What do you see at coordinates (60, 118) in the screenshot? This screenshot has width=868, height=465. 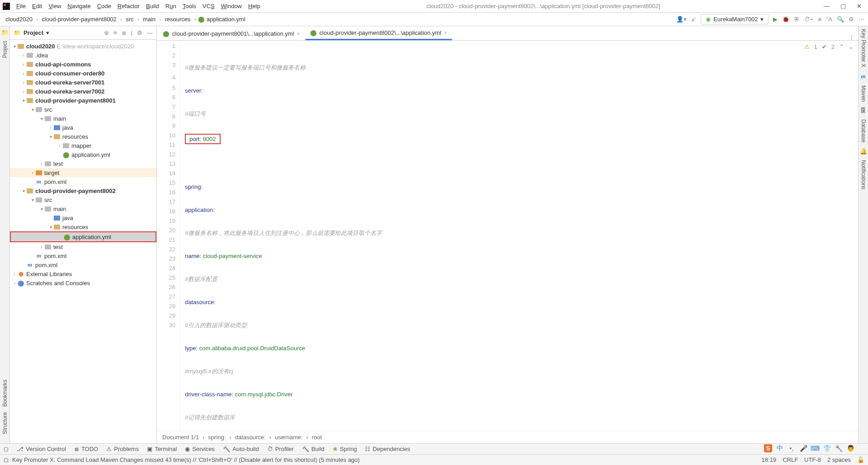 I see `tree-8001-main: main` at bounding box center [60, 118].